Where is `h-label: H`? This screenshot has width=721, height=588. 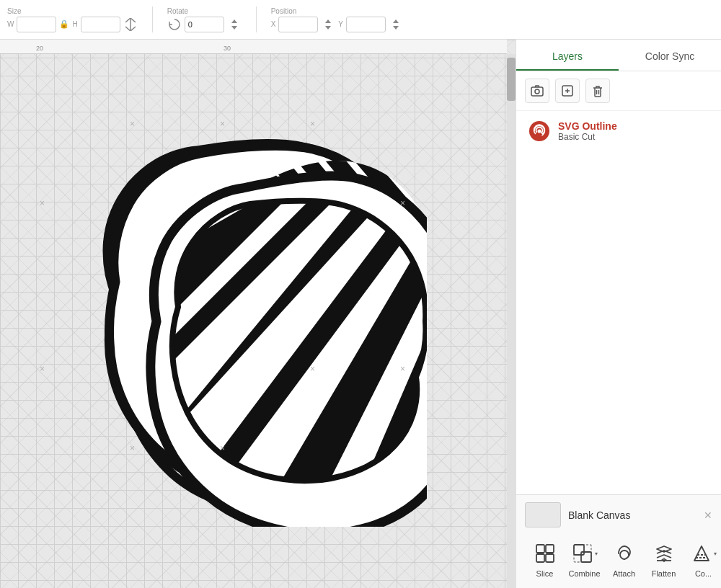 h-label: H is located at coordinates (75, 24).